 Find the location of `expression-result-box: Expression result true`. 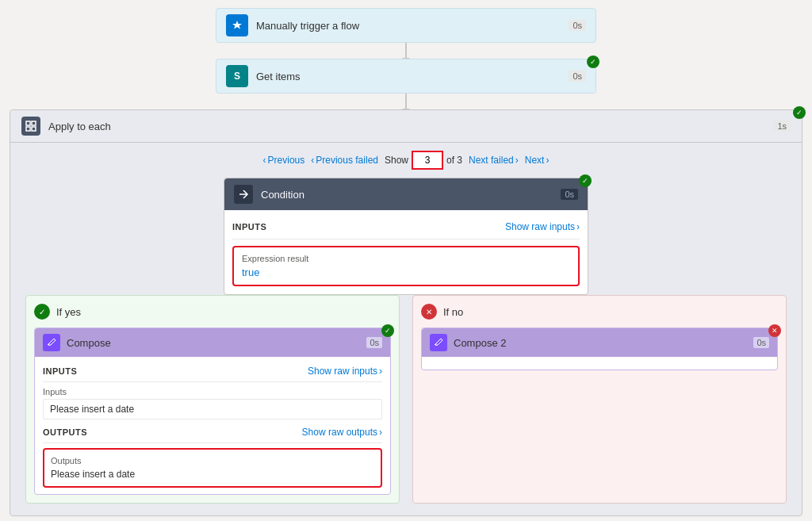

expression-result-box: Expression result true is located at coordinates (406, 266).